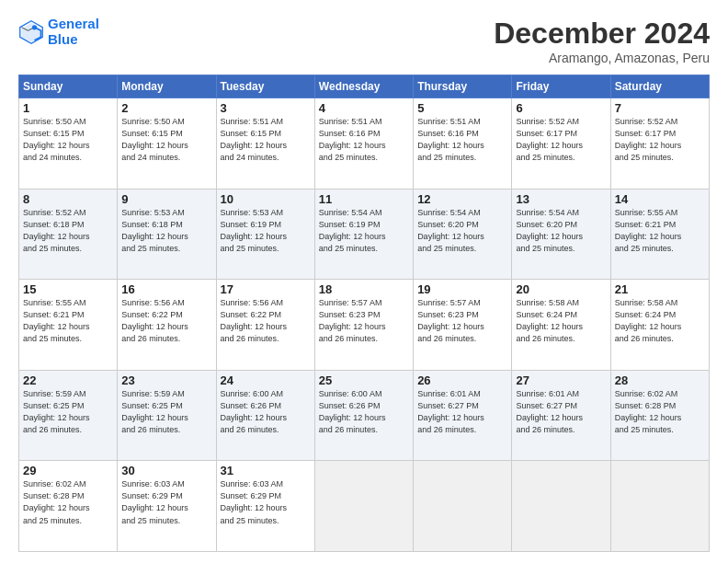 The height and width of the screenshot is (563, 728). What do you see at coordinates (364, 326) in the screenshot?
I see `calendar-cell-18: 18Sunrise: 5:57 AM Sunset: 6:23 PM Dayli…` at bounding box center [364, 326].